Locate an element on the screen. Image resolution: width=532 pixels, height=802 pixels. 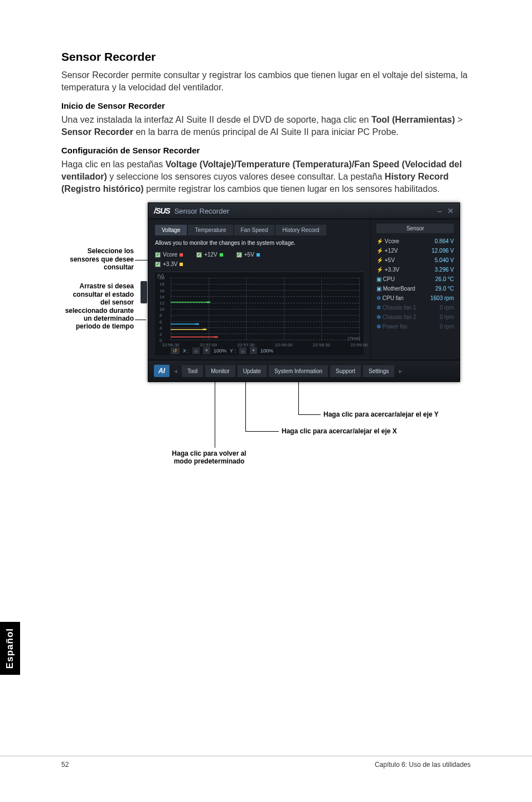
page-footer: 52 Capítulo 6: Uso de las utilidades is located at coordinates (266, 762).